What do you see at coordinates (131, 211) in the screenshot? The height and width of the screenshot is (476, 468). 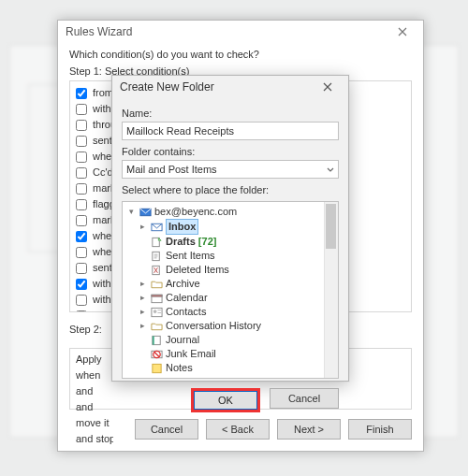 I see `expand-icon: ▾` at bounding box center [131, 211].